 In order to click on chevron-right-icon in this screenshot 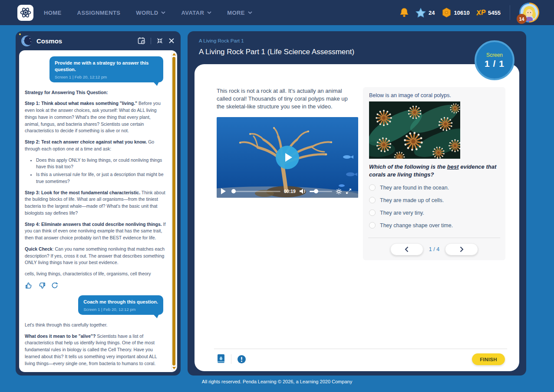, I will do `click(462, 249)`.